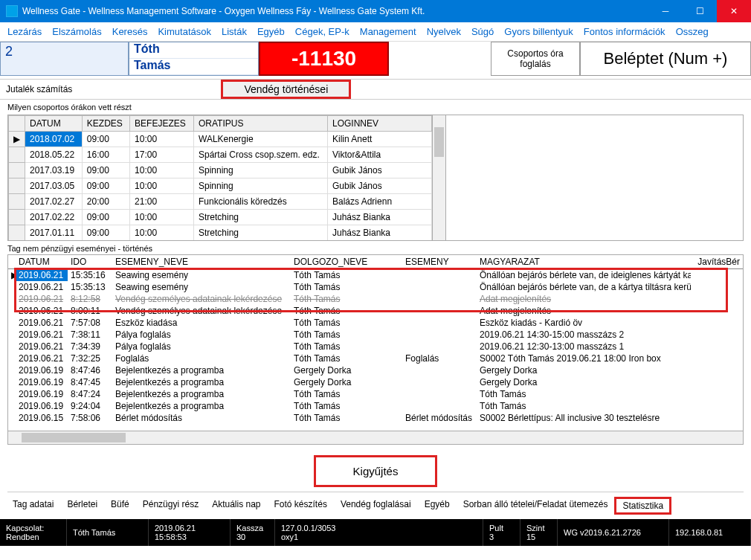 This screenshot has height=560, width=751. What do you see at coordinates (376, 358) in the screenshot?
I see `table-row: 2019.06.217:32:25FoglalásTóth TamásFogla…` at bounding box center [376, 358].